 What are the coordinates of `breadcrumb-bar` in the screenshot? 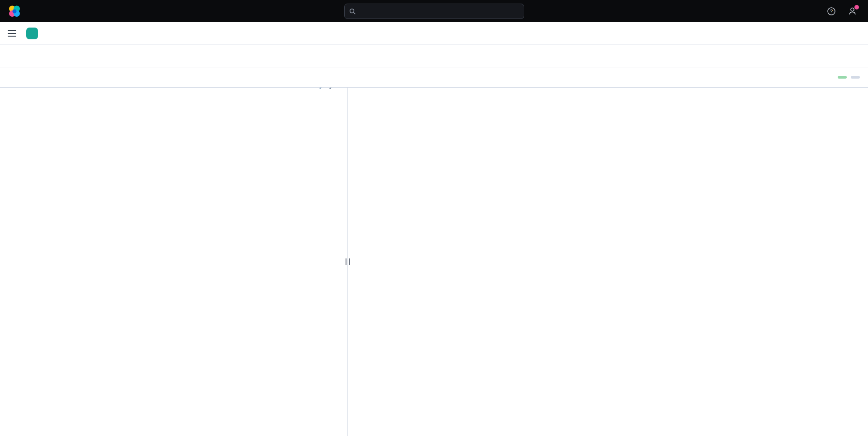 It's located at (434, 33).